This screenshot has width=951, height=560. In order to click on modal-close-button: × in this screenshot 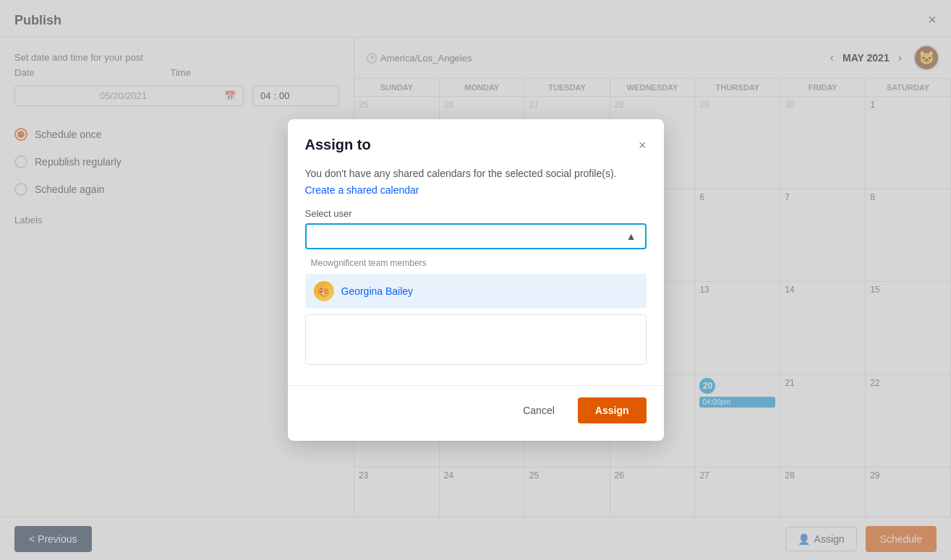, I will do `click(642, 145)`.